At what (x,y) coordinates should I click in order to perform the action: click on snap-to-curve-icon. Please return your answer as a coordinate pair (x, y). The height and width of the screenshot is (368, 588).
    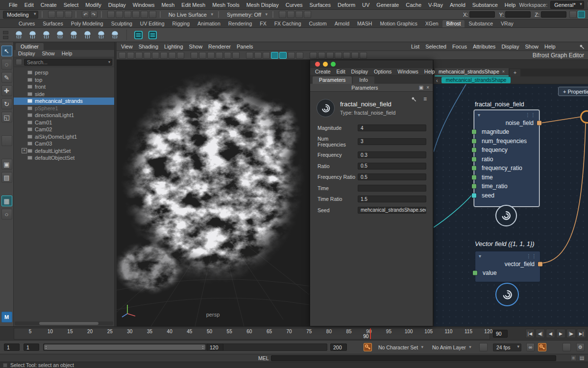
    Looking at the image, I should click on (120, 15).